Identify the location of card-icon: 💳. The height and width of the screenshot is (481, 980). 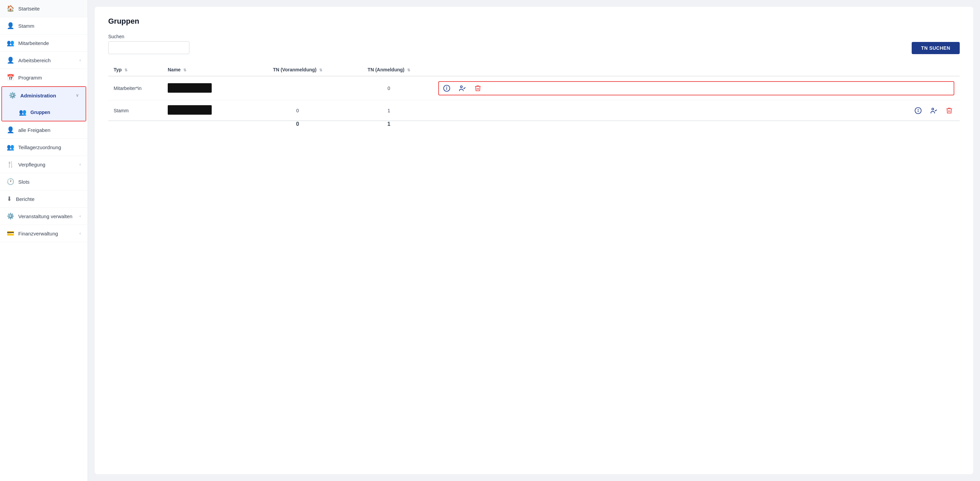
(11, 234).